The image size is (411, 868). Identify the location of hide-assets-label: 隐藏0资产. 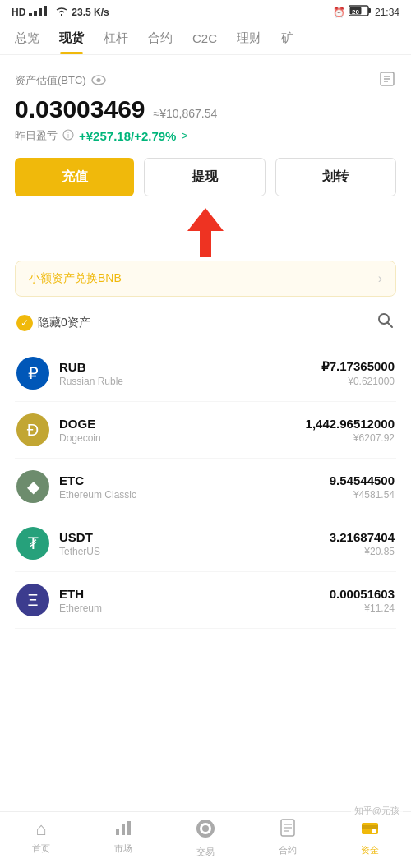
(64, 323).